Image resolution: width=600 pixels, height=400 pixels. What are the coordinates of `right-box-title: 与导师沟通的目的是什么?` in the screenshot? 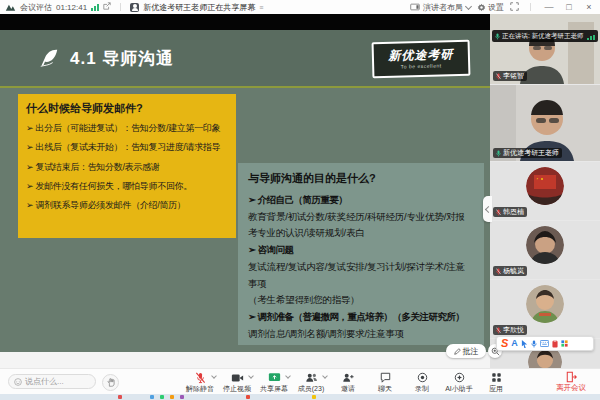 It's located at (361, 178).